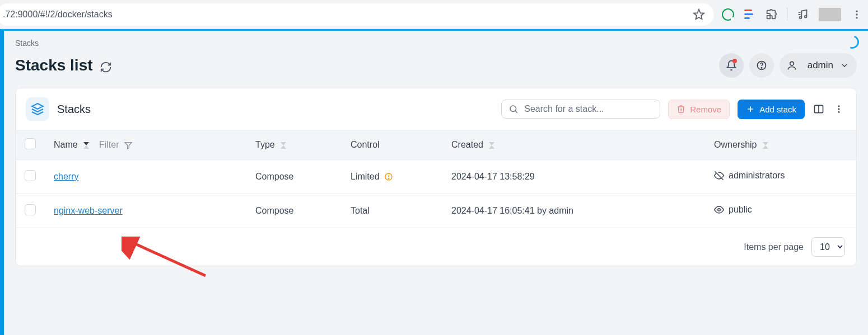  I want to click on search-icon, so click(514, 109).